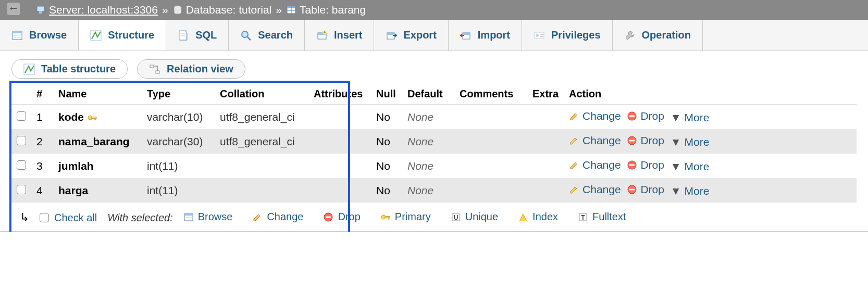 The width and height of the screenshot is (868, 302). Describe the element at coordinates (178, 94) in the screenshot. I see `col-type: Type` at that location.